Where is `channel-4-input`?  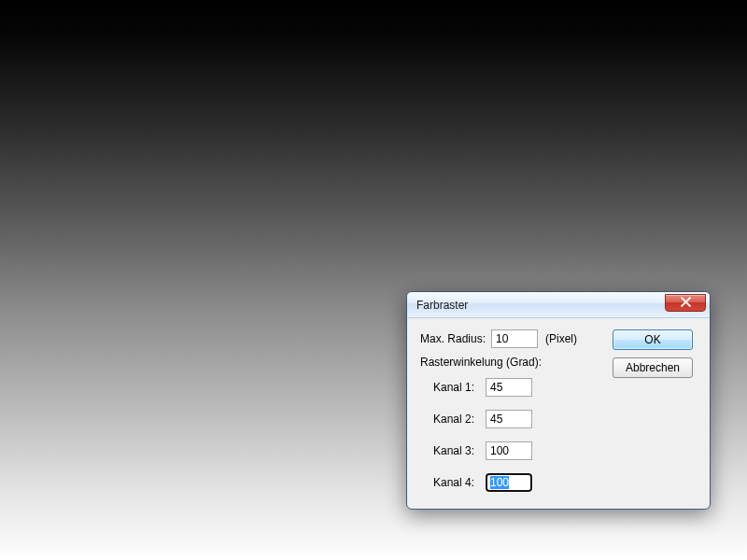 channel-4-input is located at coordinates (509, 483).